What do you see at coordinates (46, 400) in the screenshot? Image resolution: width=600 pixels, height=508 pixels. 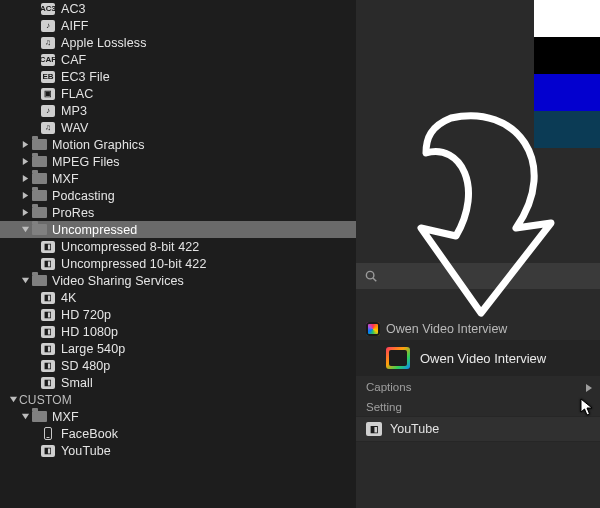 I see `tree-section-label: CUSTOM` at bounding box center [46, 400].